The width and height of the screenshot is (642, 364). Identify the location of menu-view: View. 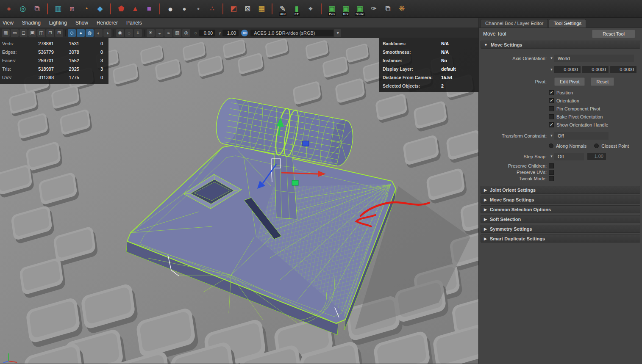
(8, 23).